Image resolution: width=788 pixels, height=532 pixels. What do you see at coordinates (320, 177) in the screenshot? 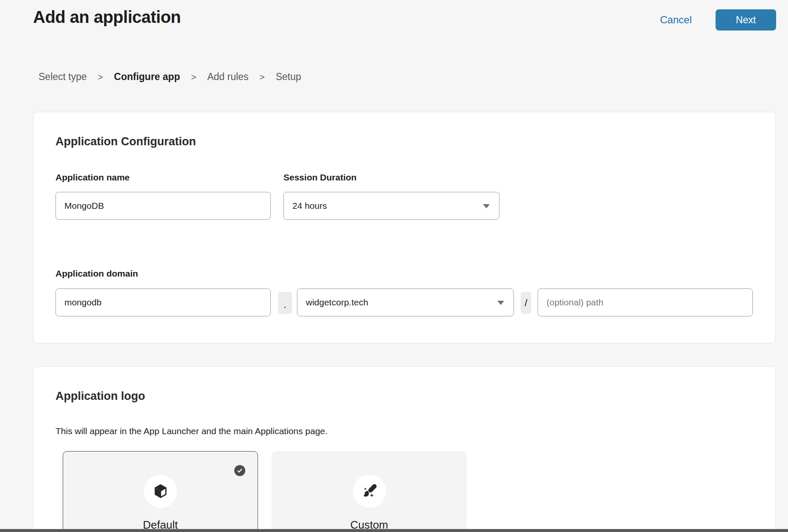
I see `session-duration-label: Session Duration` at bounding box center [320, 177].